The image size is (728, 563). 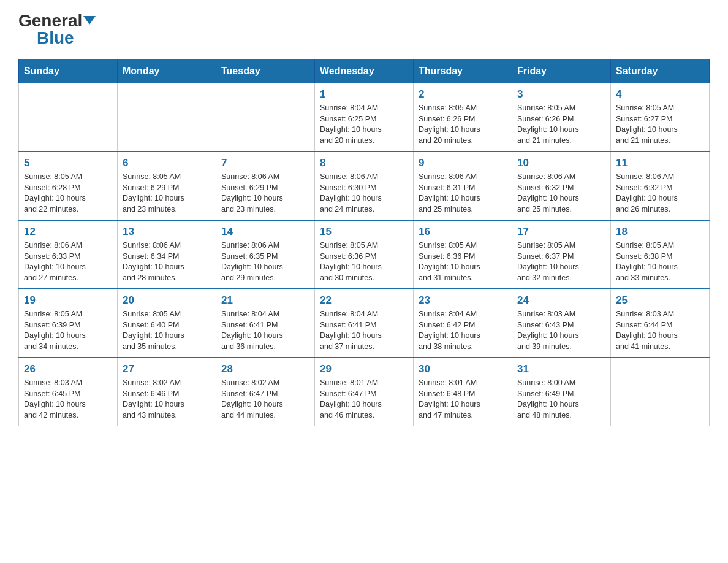 What do you see at coordinates (69, 392) in the screenshot?
I see `calendar-cell: 26Sunrise: 8:03 AM Sunset: 6:45 PM Dayli…` at bounding box center [69, 392].